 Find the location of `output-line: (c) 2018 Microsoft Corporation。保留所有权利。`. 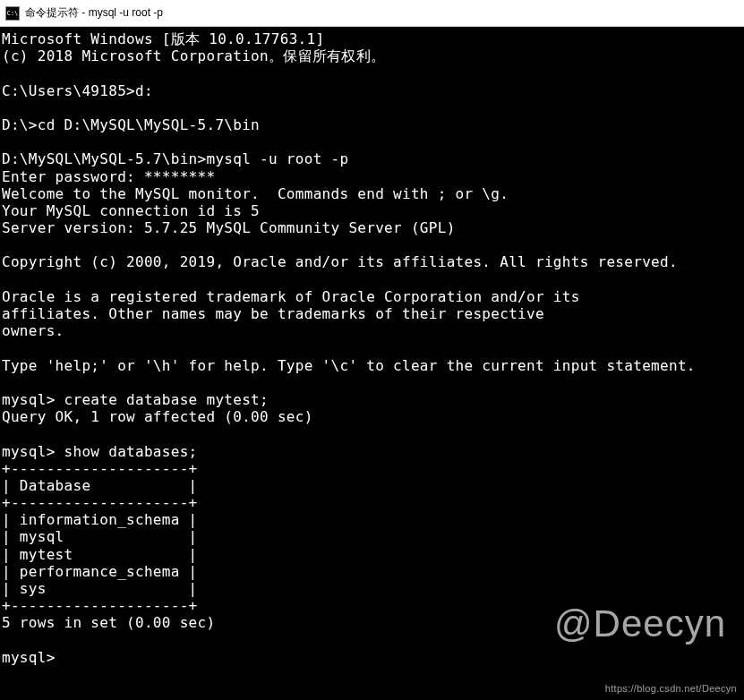

output-line: (c) 2018 Microsoft Corporation。保留所有权利。 is located at coordinates (193, 55).